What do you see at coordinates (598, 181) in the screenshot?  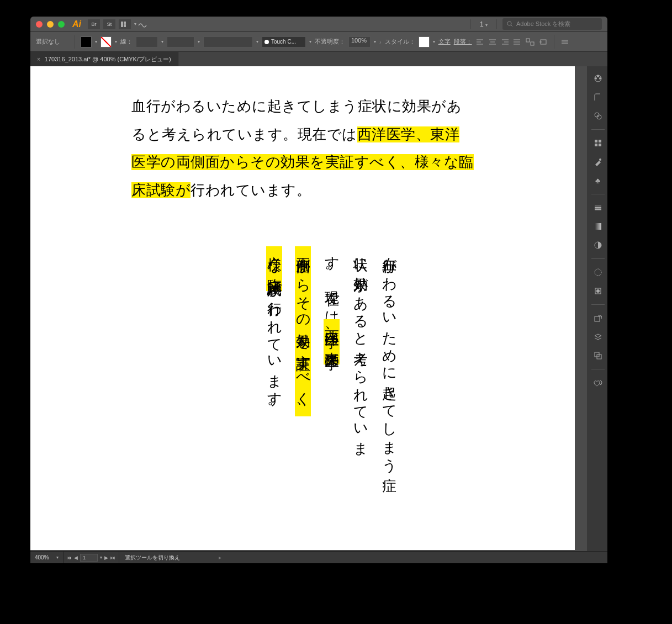 I see `symbols-panel-icon: ♣` at bounding box center [598, 181].